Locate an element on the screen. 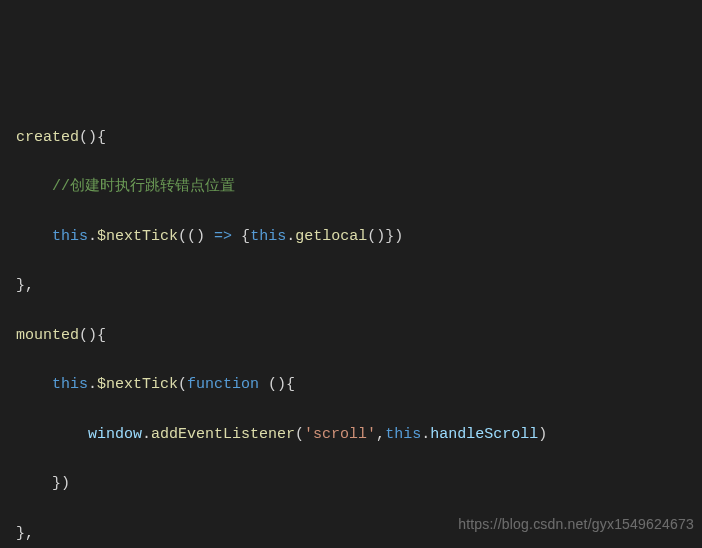  fn-mounted: mounted is located at coordinates (48, 336).